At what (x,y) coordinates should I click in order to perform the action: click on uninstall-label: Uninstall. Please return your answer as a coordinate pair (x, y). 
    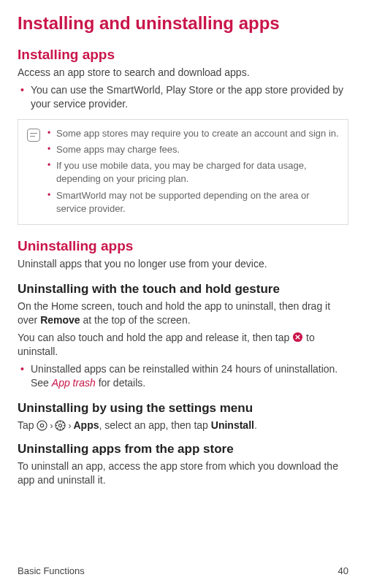
    Looking at the image, I should click on (232, 425).